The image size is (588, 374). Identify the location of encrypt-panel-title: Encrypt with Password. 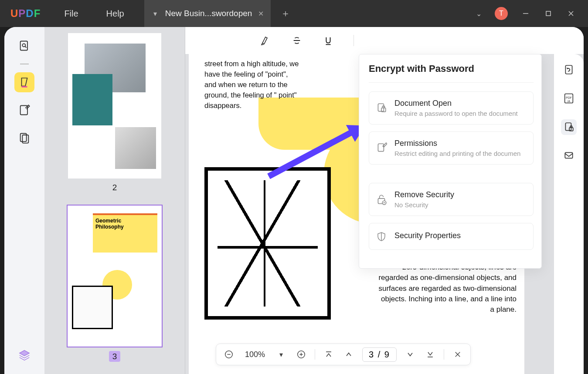
(451, 73).